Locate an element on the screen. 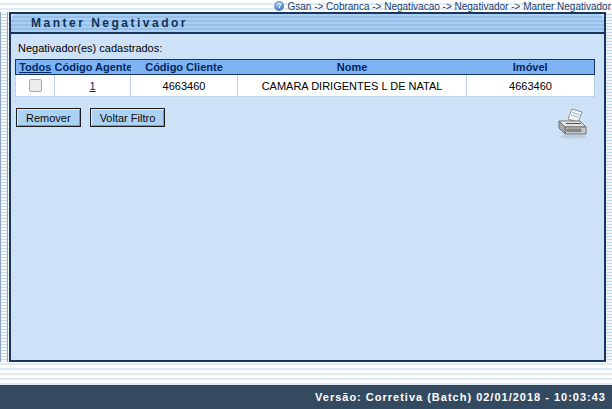  help-icon: ? is located at coordinates (279, 6).